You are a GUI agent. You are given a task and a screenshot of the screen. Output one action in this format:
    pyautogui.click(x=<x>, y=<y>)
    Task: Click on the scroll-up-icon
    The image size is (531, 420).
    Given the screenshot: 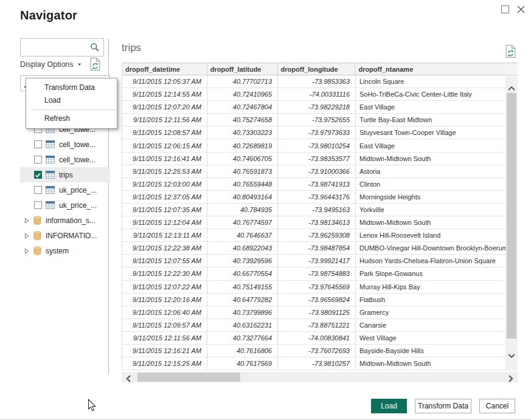 What is the action you would take?
    pyautogui.click(x=512, y=88)
    